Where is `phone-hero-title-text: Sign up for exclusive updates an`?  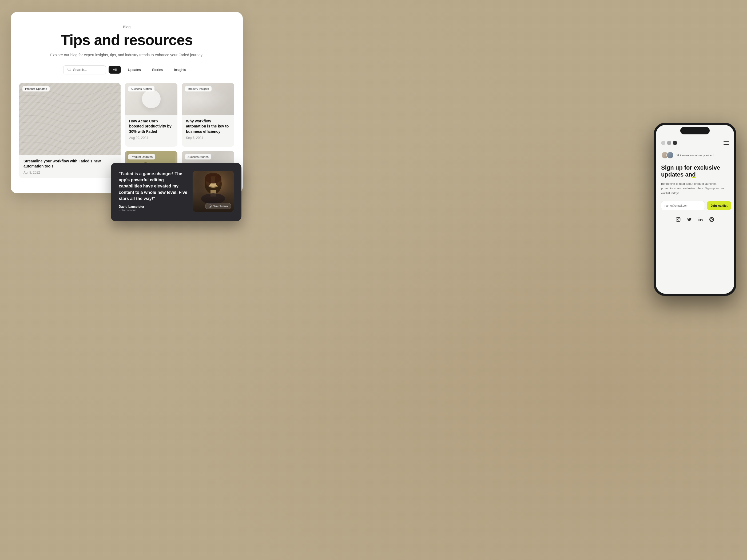
phone-hero-title-text: Sign up for exclusive updates an is located at coordinates (691, 171).